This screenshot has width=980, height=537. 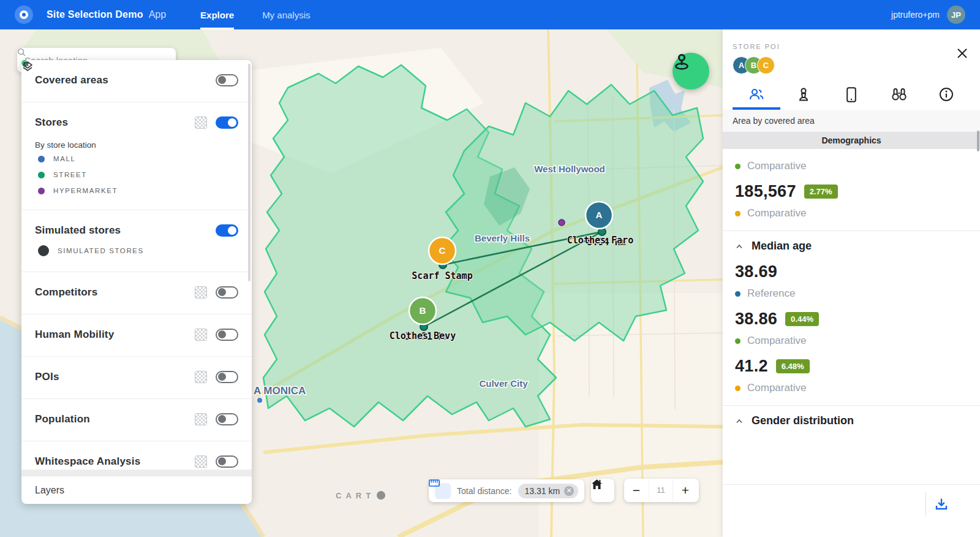 I want to click on city-label-culver-city: Culver City, so click(x=503, y=384).